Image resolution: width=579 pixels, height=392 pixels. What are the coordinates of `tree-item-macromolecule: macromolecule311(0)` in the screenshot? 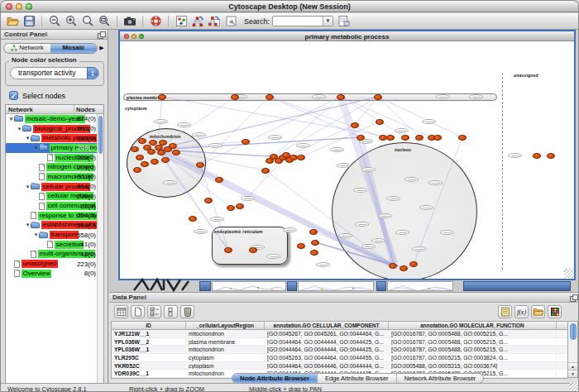 It's located at (51, 177).